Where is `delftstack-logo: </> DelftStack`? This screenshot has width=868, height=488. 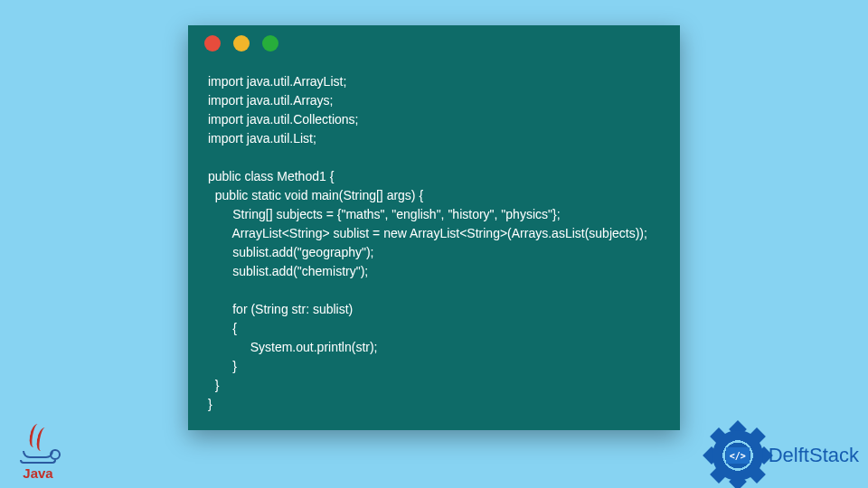 delftstack-logo: </> DelftStack is located at coordinates (786, 455).